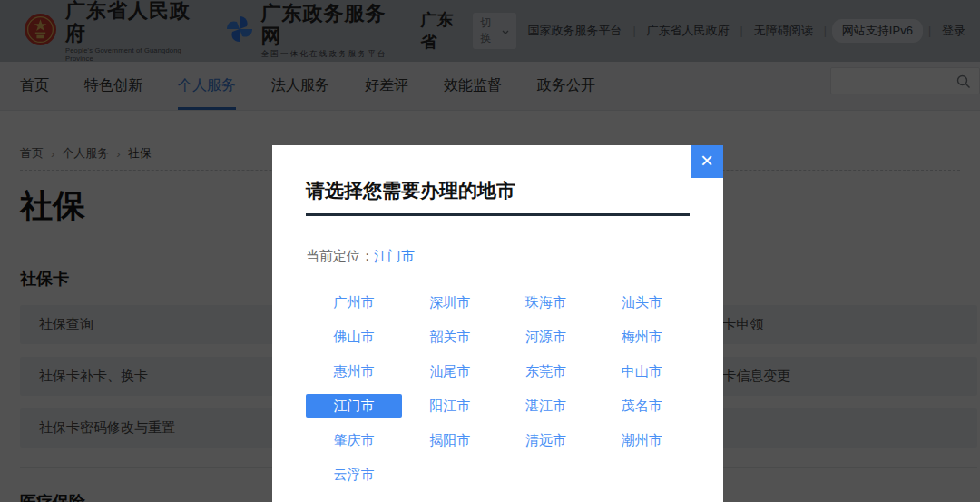 Image resolution: width=980 pixels, height=502 pixels. What do you see at coordinates (546, 440) in the screenshot?
I see `city-option: 清远市` at bounding box center [546, 440].